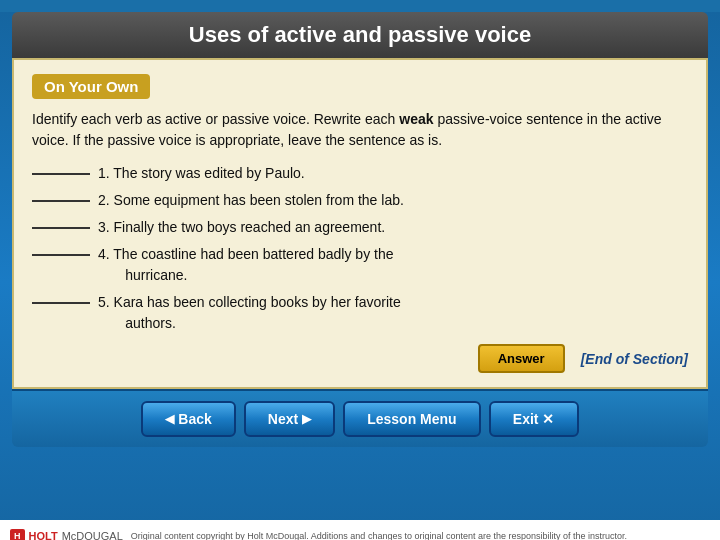 Image resolution: width=720 pixels, height=540 pixels. What do you see at coordinates (393, 265) in the screenshot?
I see `exercise-text-4: 4. The coastline had been battered badly…` at bounding box center [393, 265].